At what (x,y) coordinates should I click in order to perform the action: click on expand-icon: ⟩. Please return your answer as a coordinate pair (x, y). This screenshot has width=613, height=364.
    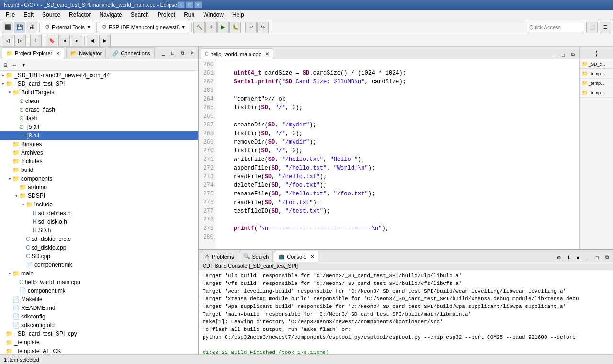
    Looking at the image, I should click on (597, 53).